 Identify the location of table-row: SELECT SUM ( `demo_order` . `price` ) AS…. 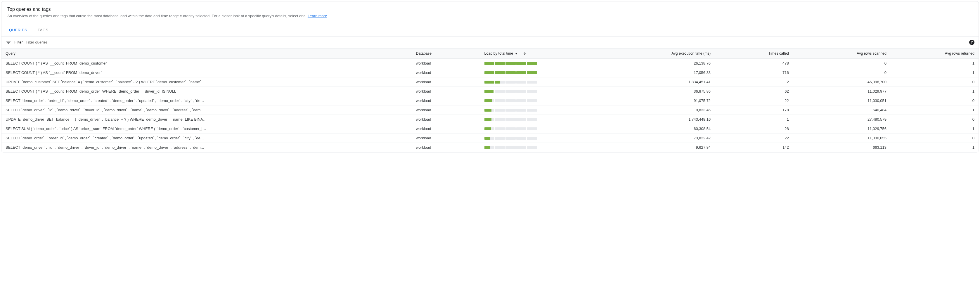
(490, 129).